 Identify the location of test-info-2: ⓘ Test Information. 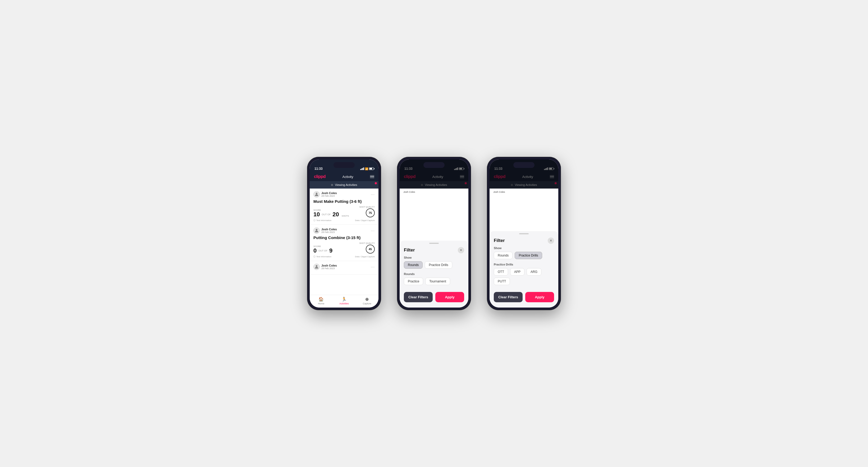
(322, 257).